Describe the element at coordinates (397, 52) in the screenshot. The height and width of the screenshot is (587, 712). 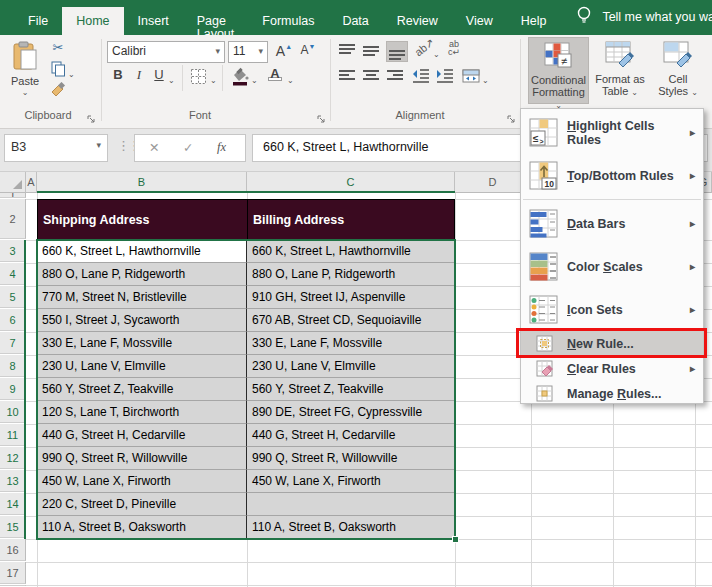
I see `bottom-align-button` at that location.